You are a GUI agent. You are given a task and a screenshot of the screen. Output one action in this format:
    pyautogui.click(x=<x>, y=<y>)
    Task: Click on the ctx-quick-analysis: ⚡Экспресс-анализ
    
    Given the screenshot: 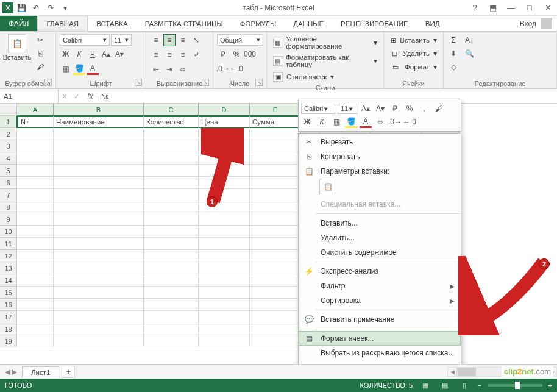 What is the action you would take?
    pyautogui.click(x=380, y=271)
    